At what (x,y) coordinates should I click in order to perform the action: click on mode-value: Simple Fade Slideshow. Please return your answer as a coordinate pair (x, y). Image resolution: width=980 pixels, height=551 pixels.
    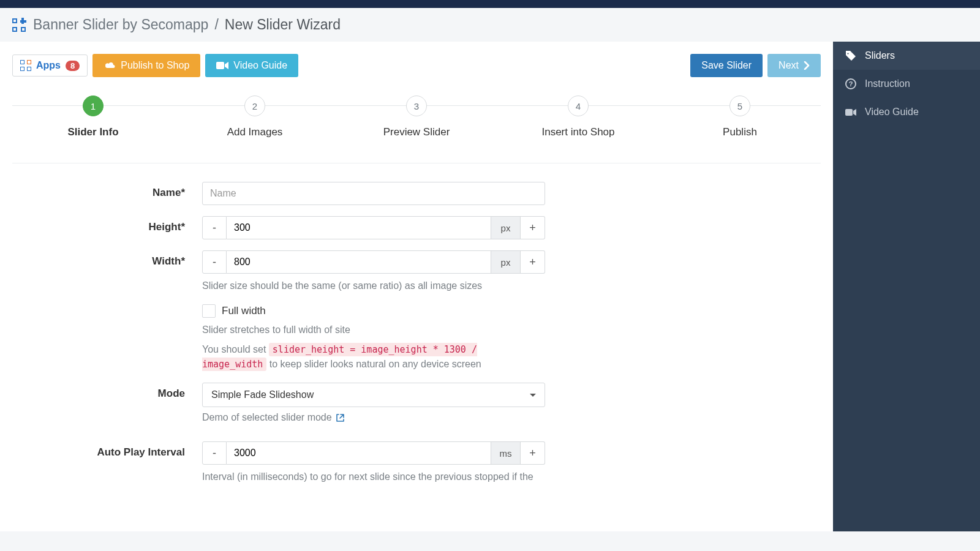
    Looking at the image, I should click on (262, 395).